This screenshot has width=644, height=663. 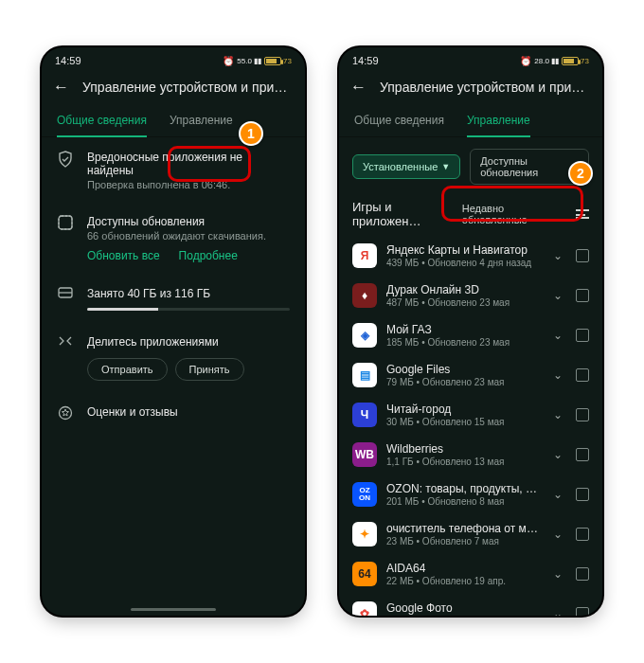 I want to click on sort-button: Недавно обновленные, so click(x=526, y=214).